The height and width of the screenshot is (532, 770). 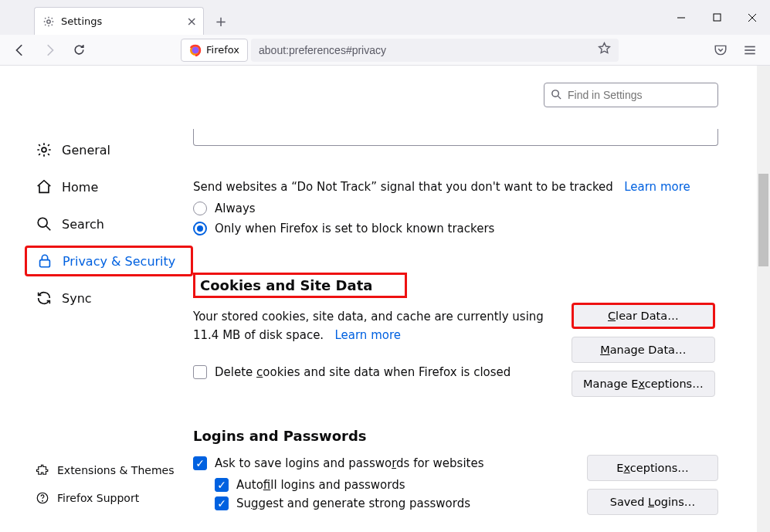 What do you see at coordinates (643, 350) in the screenshot?
I see `manage-data-button: Manage Data…` at bounding box center [643, 350].